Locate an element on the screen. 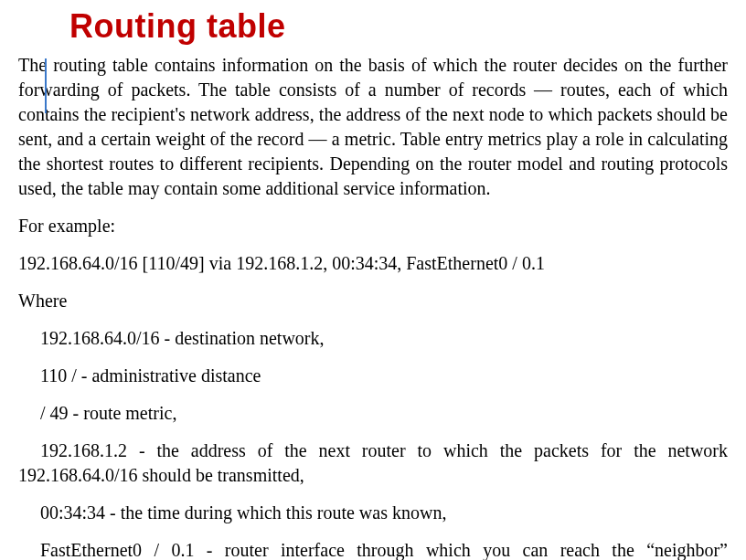  definition-admin-distance: 110 / - administrative distance is located at coordinates (373, 376).